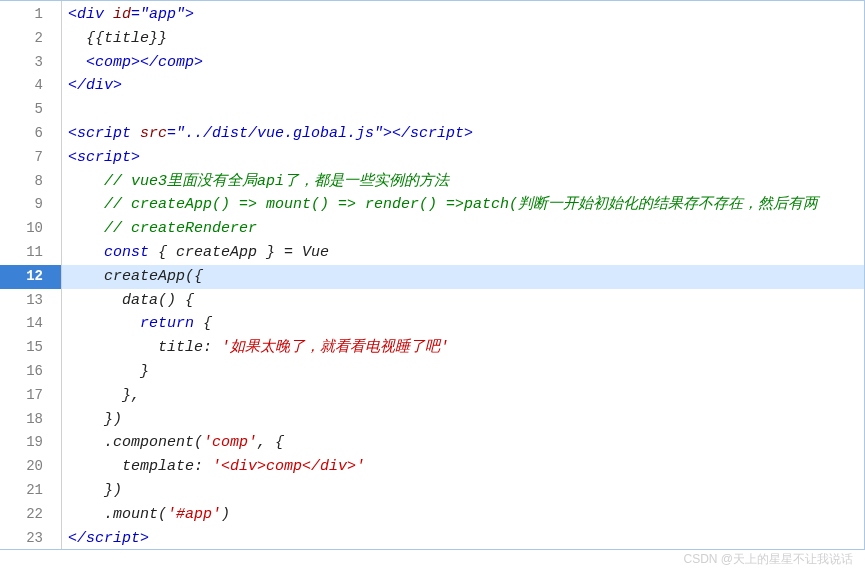 The image size is (865, 574). What do you see at coordinates (167, 324) in the screenshot?
I see `token-keyword: return` at bounding box center [167, 324].